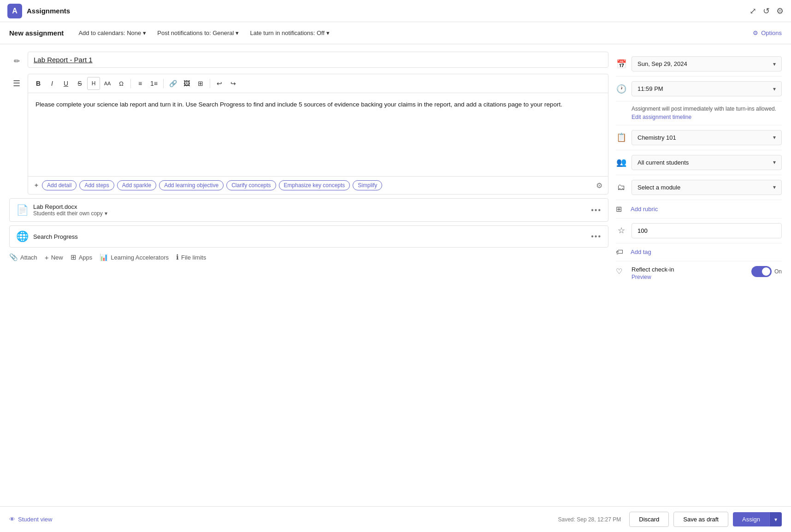 This screenshot has width=791, height=532. Describe the element at coordinates (23, 257) in the screenshot. I see `attach-action: 📎 Attach` at that location.